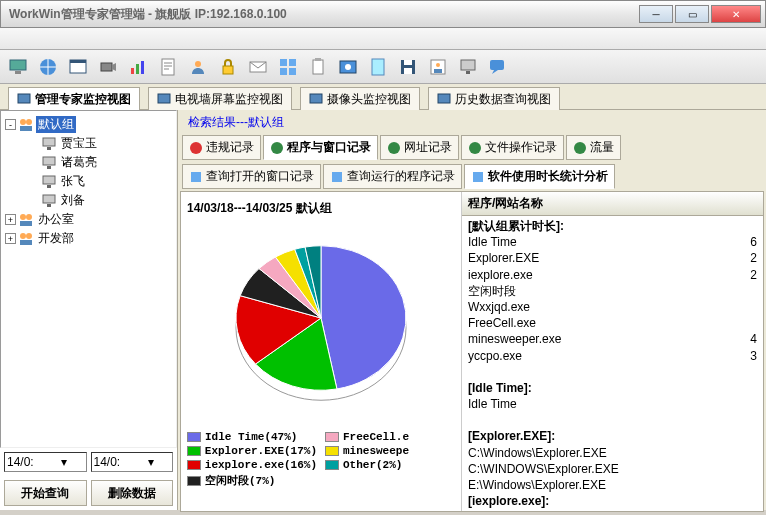 The height and width of the screenshot is (515, 766). Describe the element at coordinates (252, 451) in the screenshot. I see `legend-item-2: Explorer.EXE(17%)` at that location.